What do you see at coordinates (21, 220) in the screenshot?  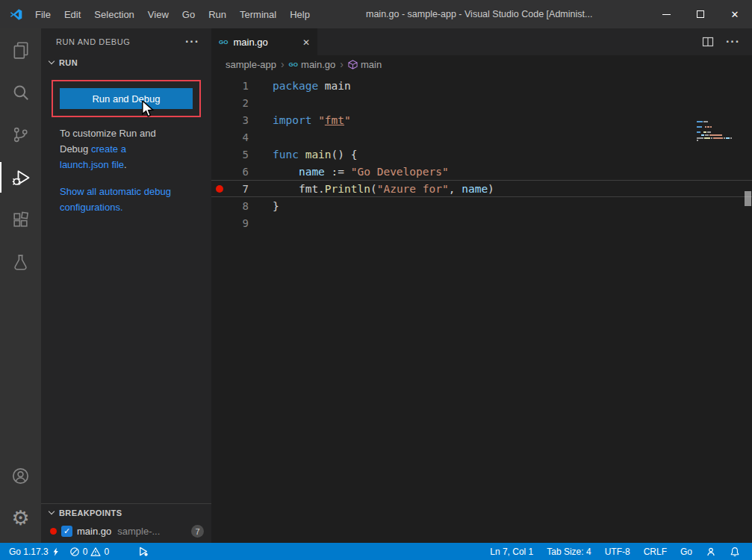 I see `activity-extensions` at bounding box center [21, 220].